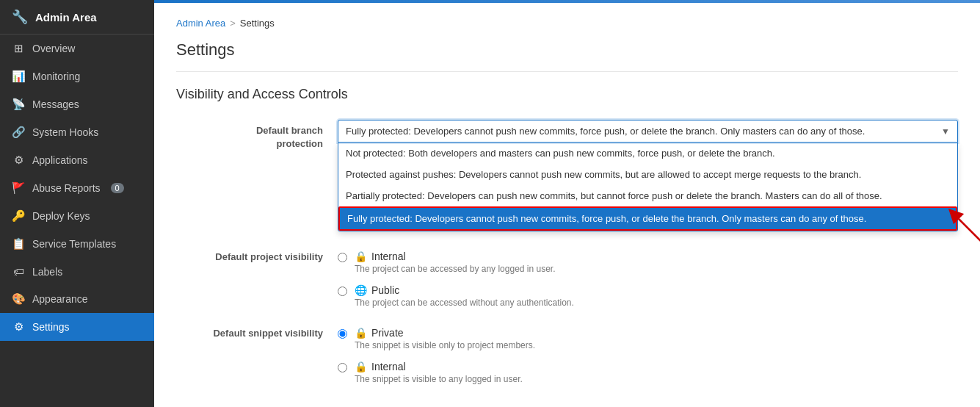 The height and width of the screenshot is (407, 980). Describe the element at coordinates (74, 244) in the screenshot. I see `sidebar-item-label: Service Templates` at that location.